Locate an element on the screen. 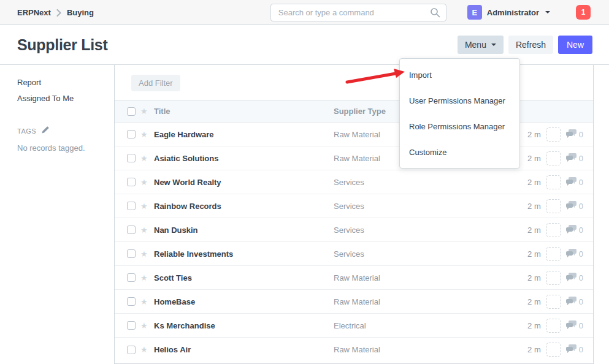 Image resolution: width=609 pixels, height=364 pixels. breadcrumb-module: Buying is located at coordinates (80, 12).